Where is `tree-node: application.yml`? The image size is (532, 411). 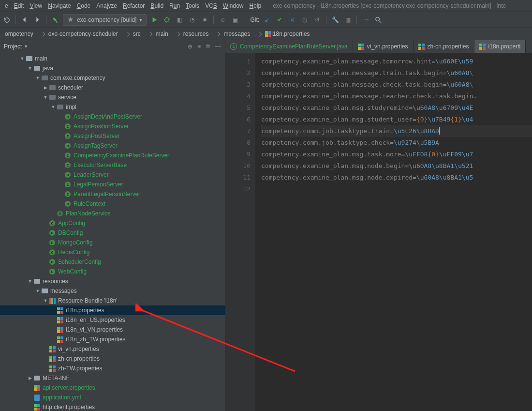
tree-node: application.yml is located at coordinates (112, 397).